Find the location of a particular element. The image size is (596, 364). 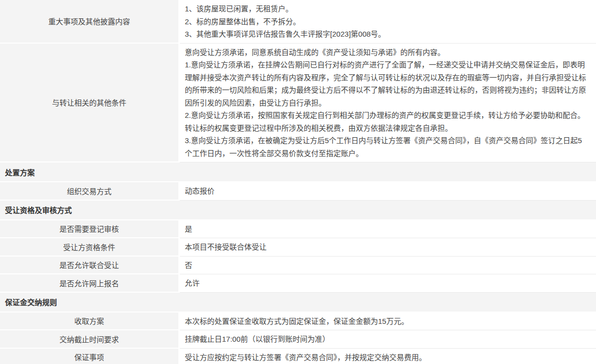

value-line: 受让方应按约定与转让方签署《资产交易合同》，并按规定交纳交易费用。 is located at coordinates (386, 358).